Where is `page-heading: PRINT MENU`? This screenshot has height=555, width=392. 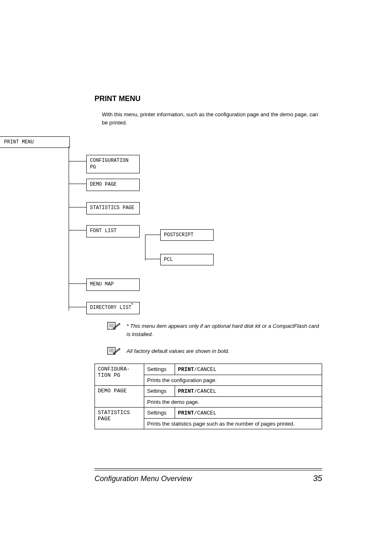
page-heading: PRINT MENU is located at coordinates (208, 99).